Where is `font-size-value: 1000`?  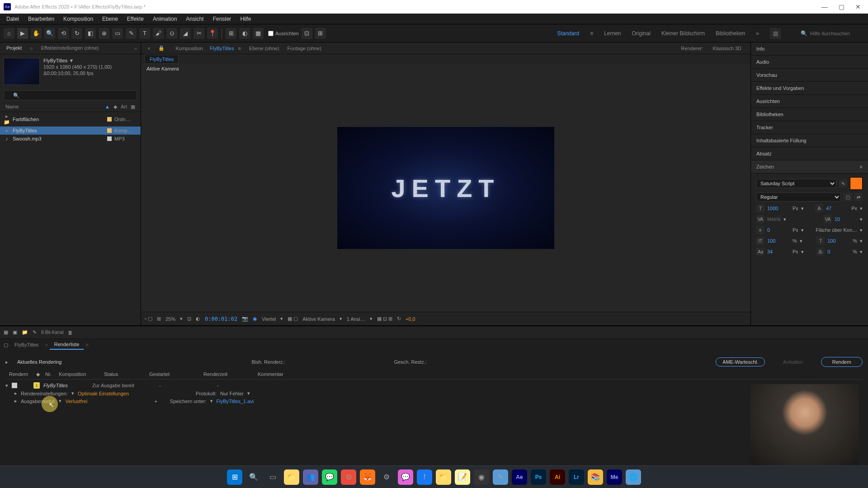
font-size-value: 1000 is located at coordinates (778, 208).